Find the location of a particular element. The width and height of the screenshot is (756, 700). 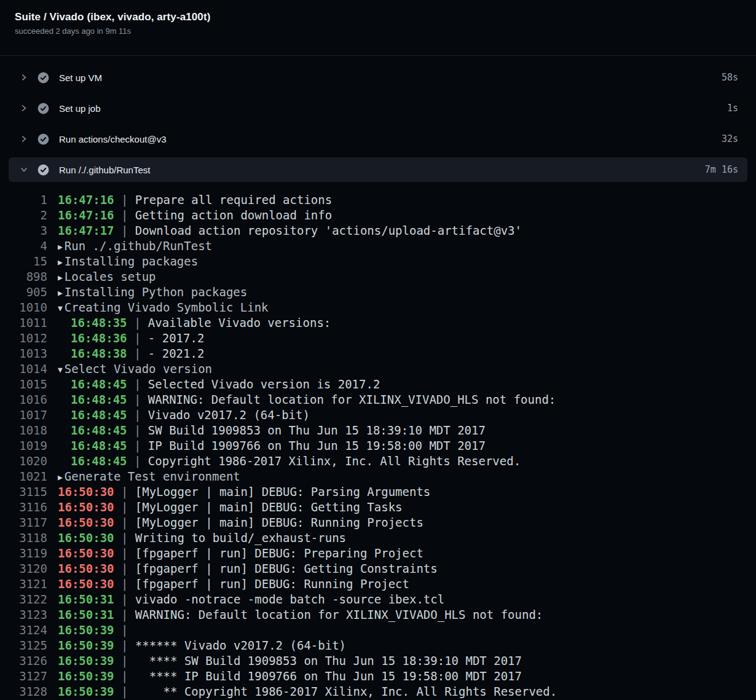

line-number: 1 is located at coordinates (23, 200).